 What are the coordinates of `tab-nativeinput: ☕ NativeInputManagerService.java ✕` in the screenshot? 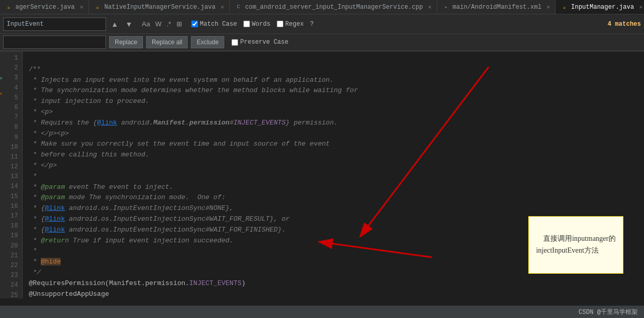 It's located at (159, 7).